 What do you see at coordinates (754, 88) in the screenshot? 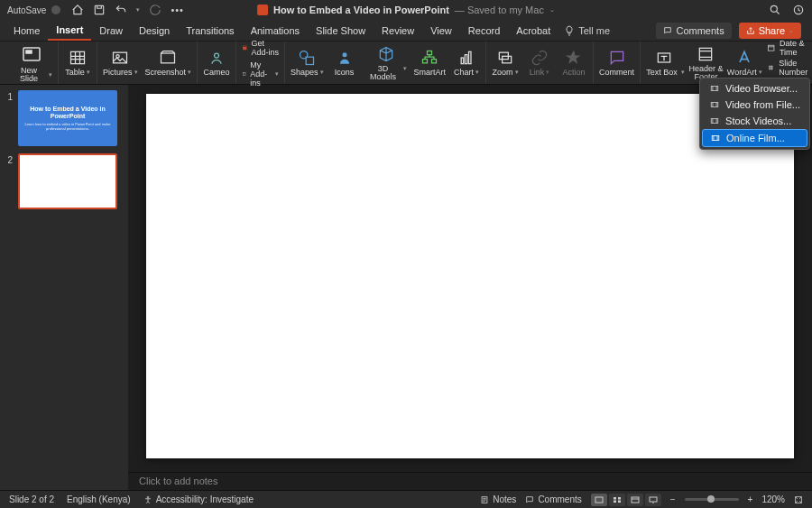
I see `video-browser-item: Video Browser...` at bounding box center [754, 88].